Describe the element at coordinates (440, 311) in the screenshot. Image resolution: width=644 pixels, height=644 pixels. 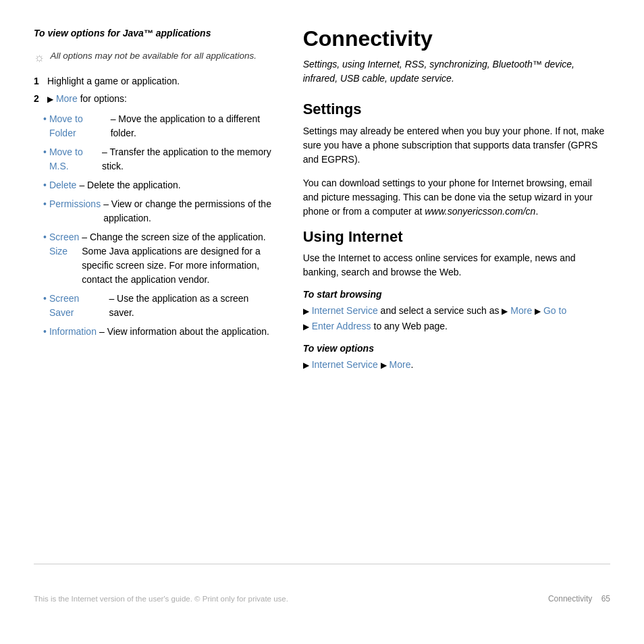
I see `start-browsing-and-select: and select a service such as` at that location.